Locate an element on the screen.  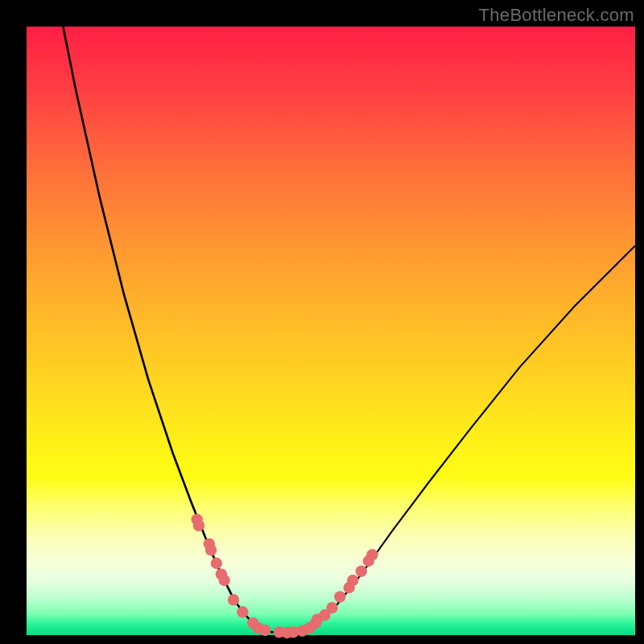
markers-group is located at coordinates (284, 576).